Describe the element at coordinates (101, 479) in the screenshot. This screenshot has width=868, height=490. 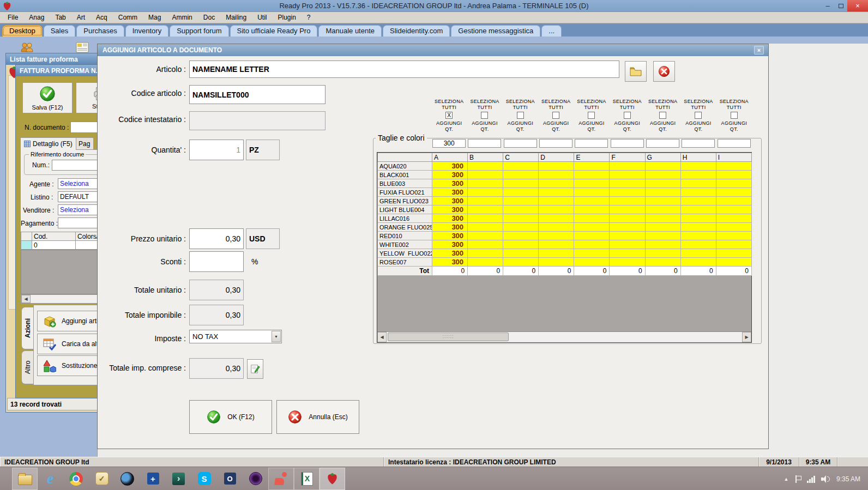
I see `checkmark-app-icon: ✓` at that location.